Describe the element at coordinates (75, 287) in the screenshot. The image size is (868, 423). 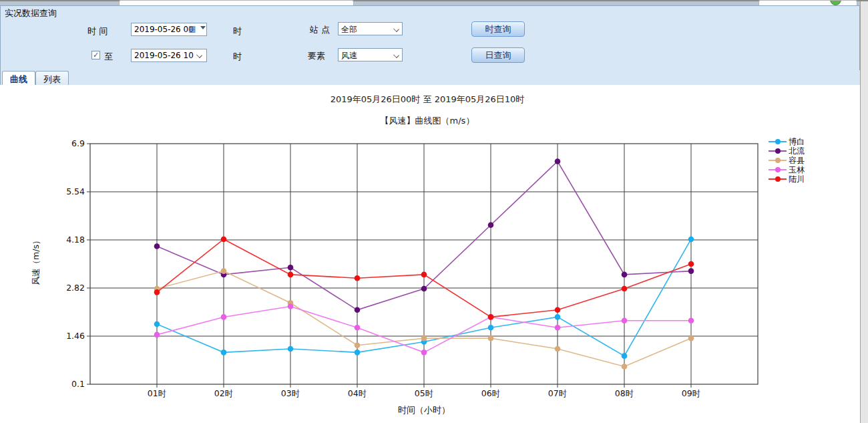
I see `y-tick-label: 2.82` at that location.